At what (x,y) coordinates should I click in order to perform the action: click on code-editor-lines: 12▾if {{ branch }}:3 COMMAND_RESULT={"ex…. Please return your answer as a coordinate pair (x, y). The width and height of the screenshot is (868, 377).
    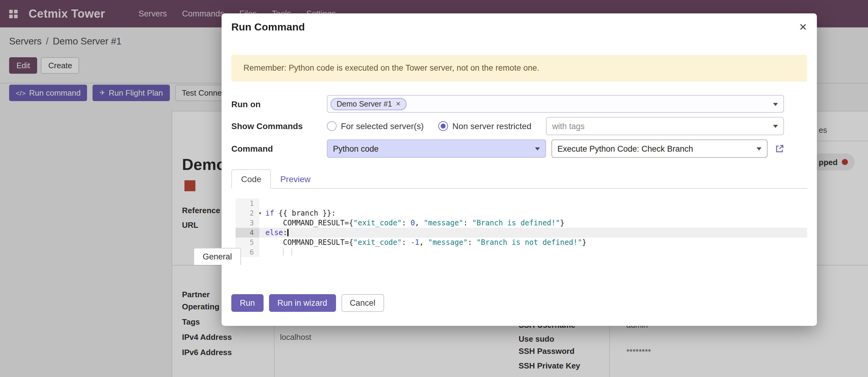
    Looking at the image, I should click on (521, 228).